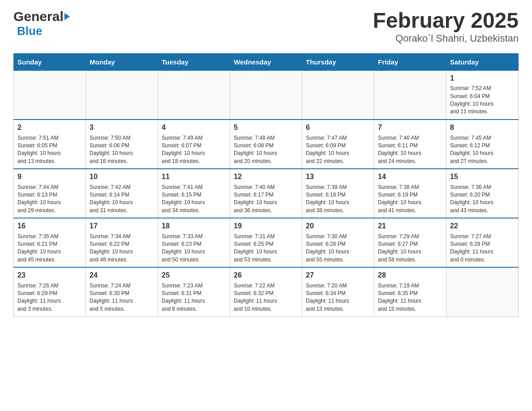 The image size is (532, 411). Describe the element at coordinates (446, 27) in the screenshot. I see `title-block: February 2025 Qorako`l Shahri, Uzbekista…` at that location.